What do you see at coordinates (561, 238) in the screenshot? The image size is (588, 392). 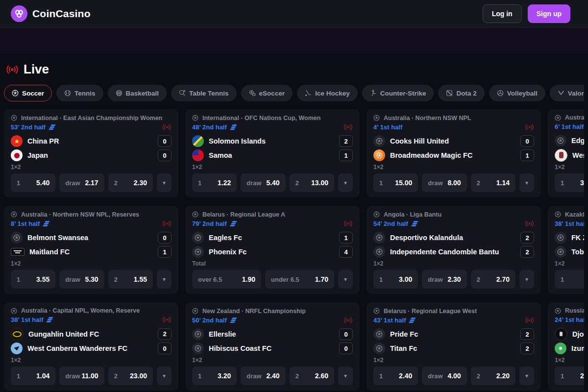 I see `ball-generic-icon` at bounding box center [561, 238].